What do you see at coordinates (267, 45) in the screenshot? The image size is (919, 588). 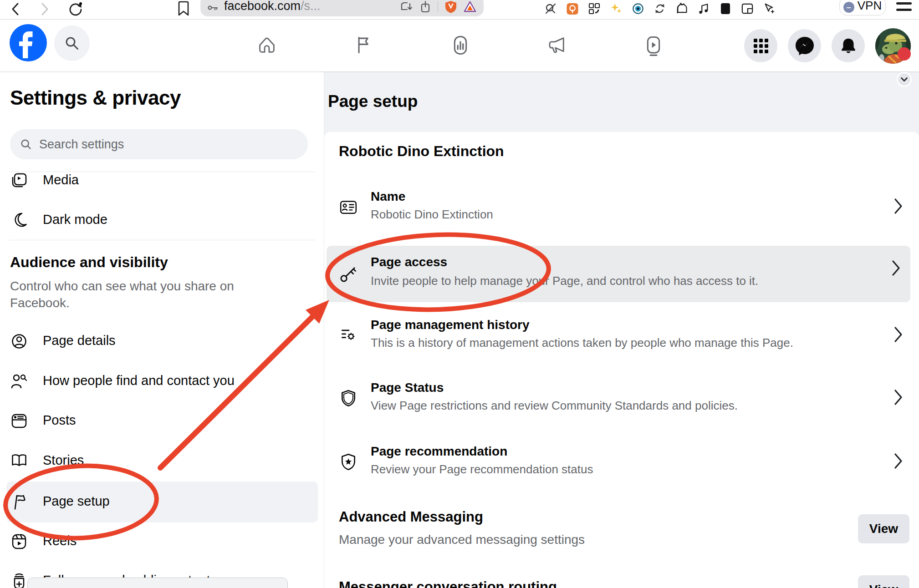 I see `home-nav-icon` at bounding box center [267, 45].